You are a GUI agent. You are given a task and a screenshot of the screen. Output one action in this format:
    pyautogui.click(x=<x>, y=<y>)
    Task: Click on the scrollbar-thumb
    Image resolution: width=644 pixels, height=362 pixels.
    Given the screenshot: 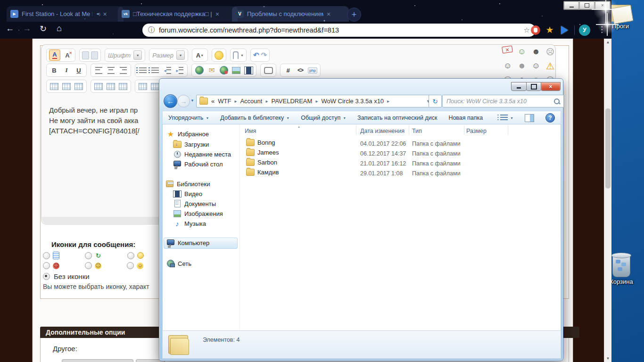 What is the action you would take?
    pyautogui.click(x=608, y=148)
    